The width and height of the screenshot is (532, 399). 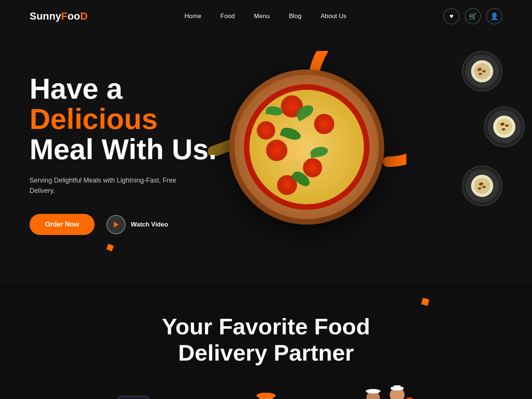 What do you see at coordinates (129, 119) in the screenshot?
I see `hero-title: Have a Delicious Meal With Us.` at bounding box center [129, 119].